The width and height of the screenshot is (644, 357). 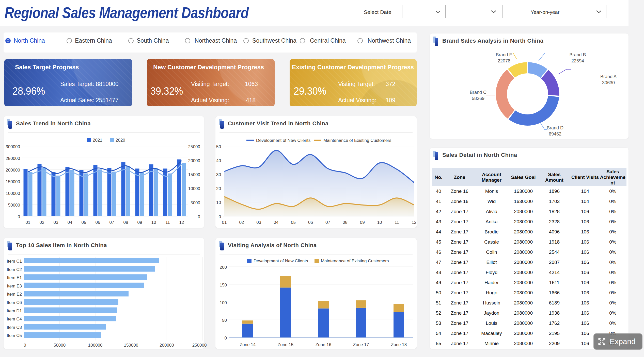 What do you see at coordinates (218, 189) in the screenshot?
I see `svg-text: 20` at bounding box center [218, 189].